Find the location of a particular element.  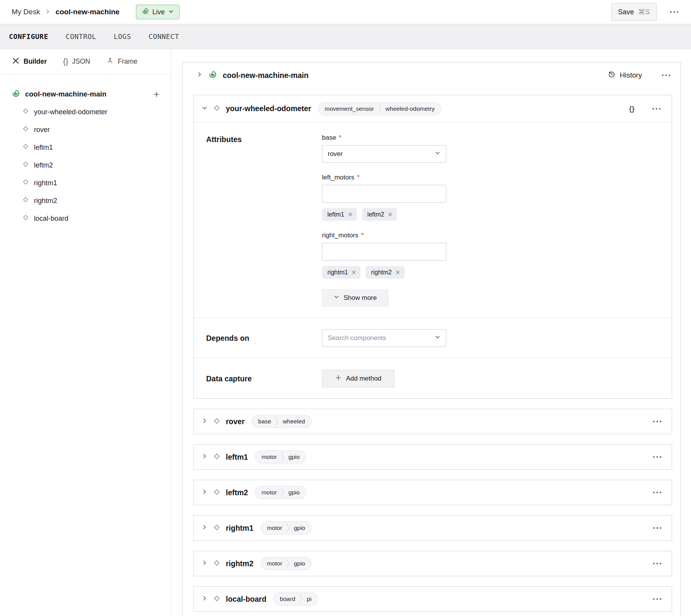

odometer-overflow-menu-button is located at coordinates (656, 109).